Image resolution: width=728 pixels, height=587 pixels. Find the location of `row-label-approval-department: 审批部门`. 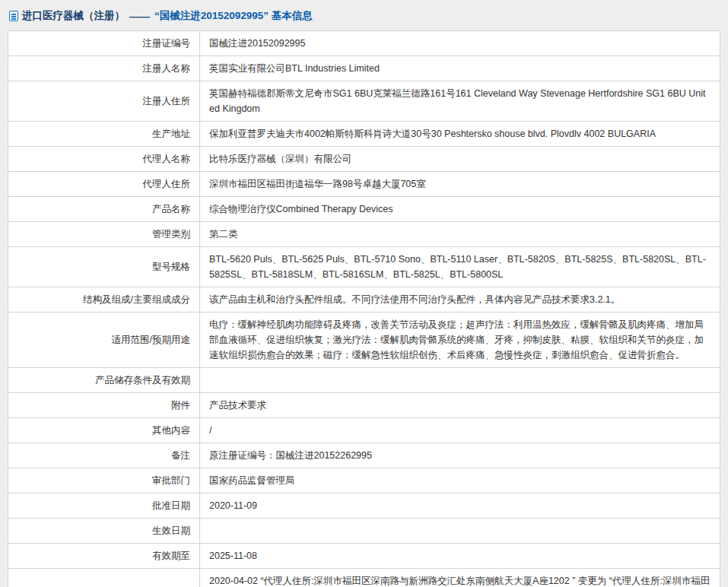

row-label-approval-department: 审批部门 is located at coordinates (104, 481).